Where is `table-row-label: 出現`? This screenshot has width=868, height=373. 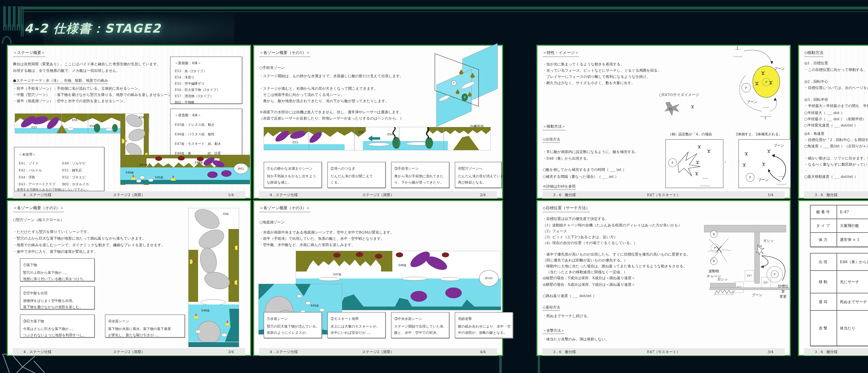
table-row-label: 出現 is located at coordinates (824, 262).